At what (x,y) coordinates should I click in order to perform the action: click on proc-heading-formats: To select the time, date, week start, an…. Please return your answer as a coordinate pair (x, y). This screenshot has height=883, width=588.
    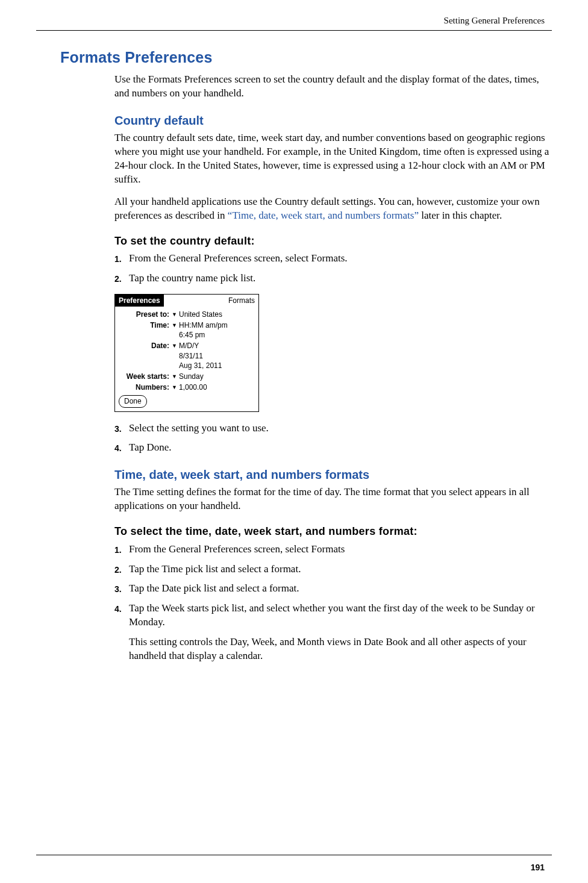
    Looking at the image, I should click on (333, 531).